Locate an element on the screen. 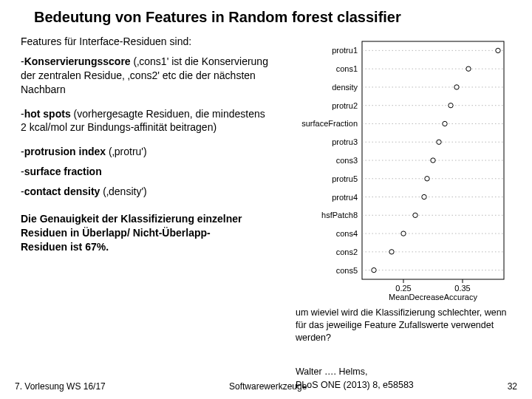 The width and height of the screenshot is (532, 399). conclusion: Die Genauigkeit der Klassifizierung einz… is located at coordinates (132, 233).